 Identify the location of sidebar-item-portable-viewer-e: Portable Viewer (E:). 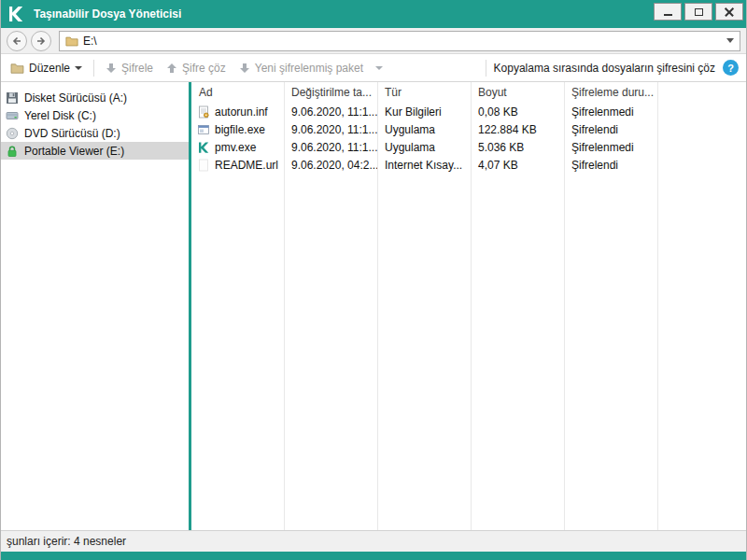
(95, 151).